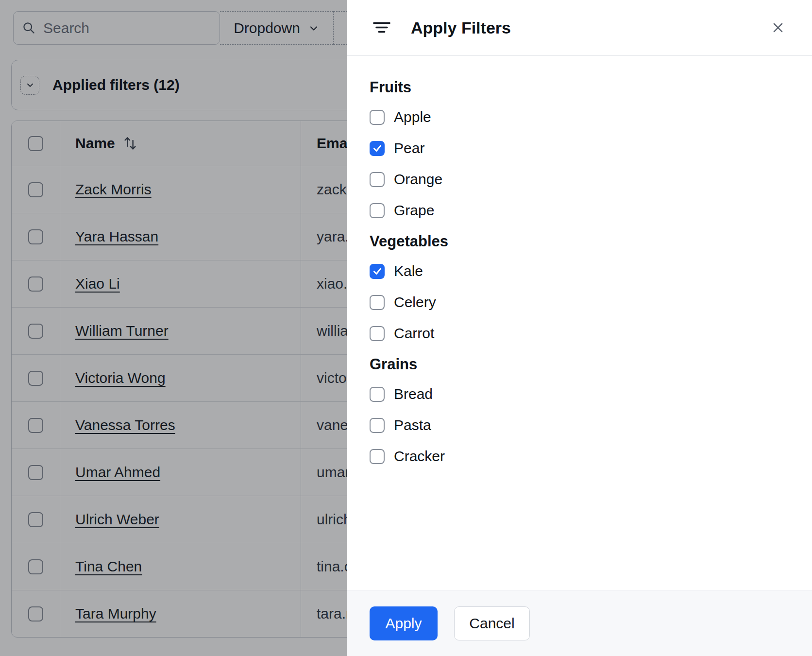 The image size is (812, 656). Describe the element at coordinates (581, 117) in the screenshot. I see `filter-option: Apple` at that location.